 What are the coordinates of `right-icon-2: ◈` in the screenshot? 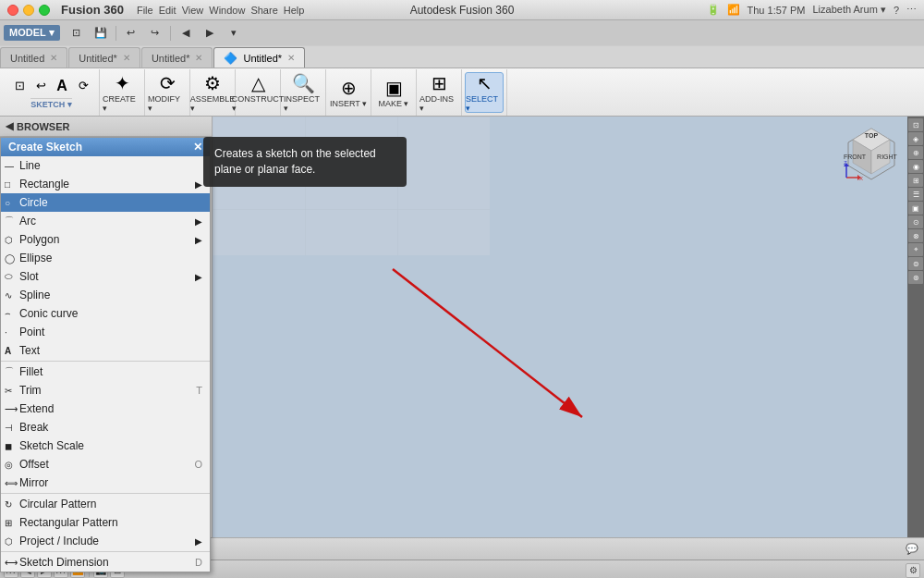 It's located at (916, 139).